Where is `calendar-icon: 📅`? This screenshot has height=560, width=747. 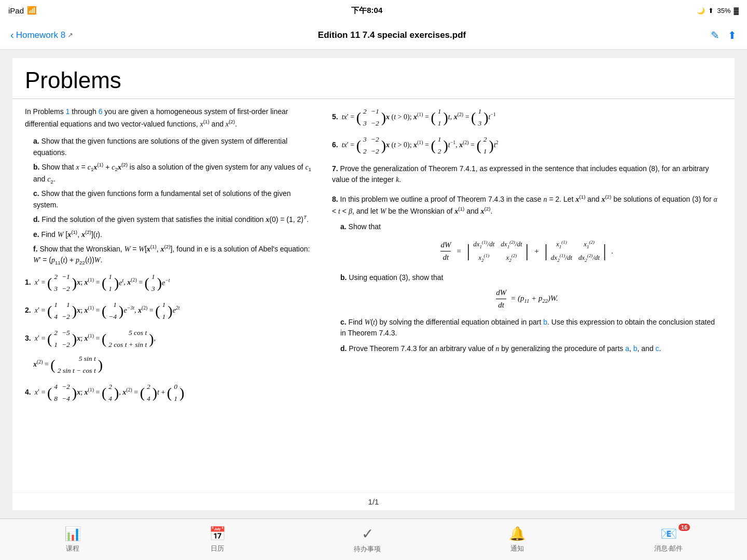
calendar-icon: 📅 is located at coordinates (217, 534).